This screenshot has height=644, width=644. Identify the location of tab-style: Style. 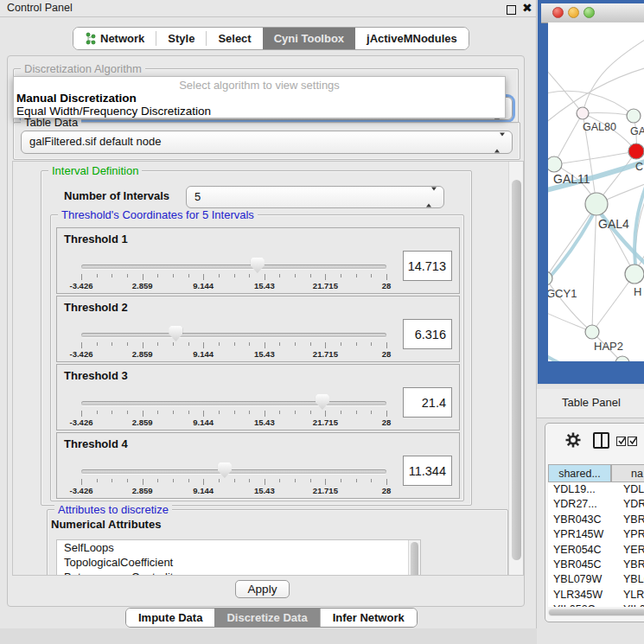
(182, 38).